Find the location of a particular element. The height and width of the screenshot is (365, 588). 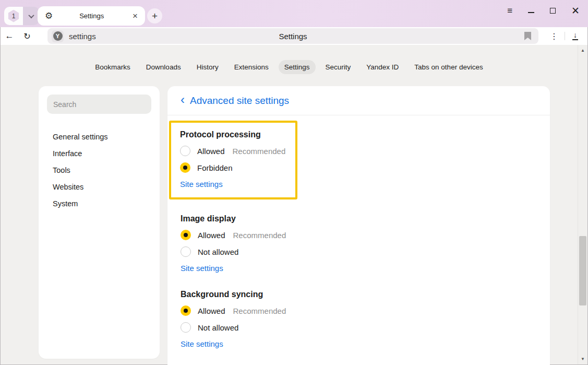

url-field: Y settings Settings is located at coordinates (293, 36).